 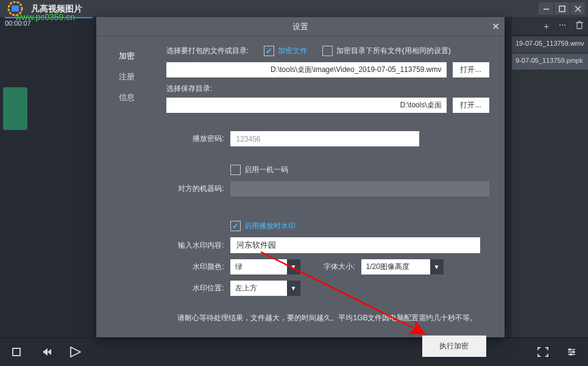 What do you see at coordinates (471, 70) in the screenshot?
I see `open-source-button: 打开...` at bounding box center [471, 70].